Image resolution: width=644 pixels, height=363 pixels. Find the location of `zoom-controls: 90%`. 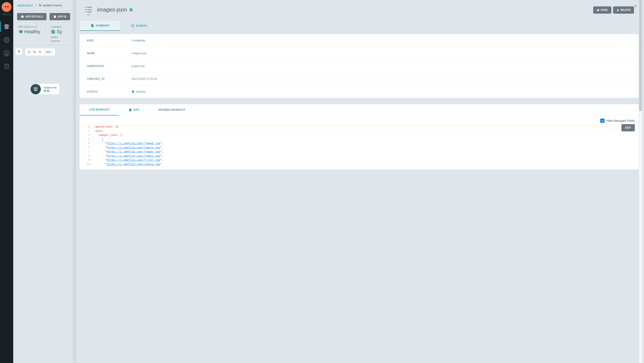

zoom-controls: 90% is located at coordinates (40, 52).